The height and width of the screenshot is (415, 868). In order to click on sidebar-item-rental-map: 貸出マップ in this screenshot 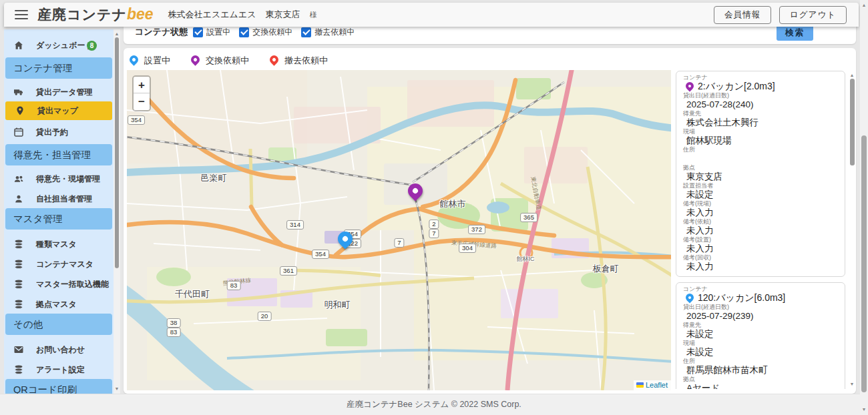, I will do `click(59, 111)`.